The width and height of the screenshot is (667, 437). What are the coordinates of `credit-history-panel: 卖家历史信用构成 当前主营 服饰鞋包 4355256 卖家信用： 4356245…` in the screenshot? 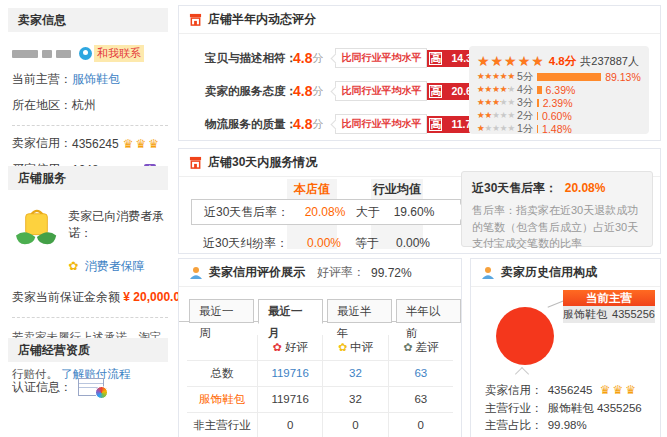 It's located at (566, 348).